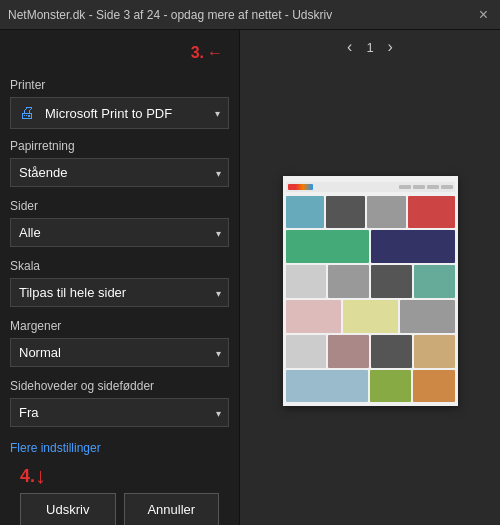 The image size is (500, 525). Describe the element at coordinates (120, 172) in the screenshot. I see `orientation-select-wrapper: Stående Liggende ▾` at that location.